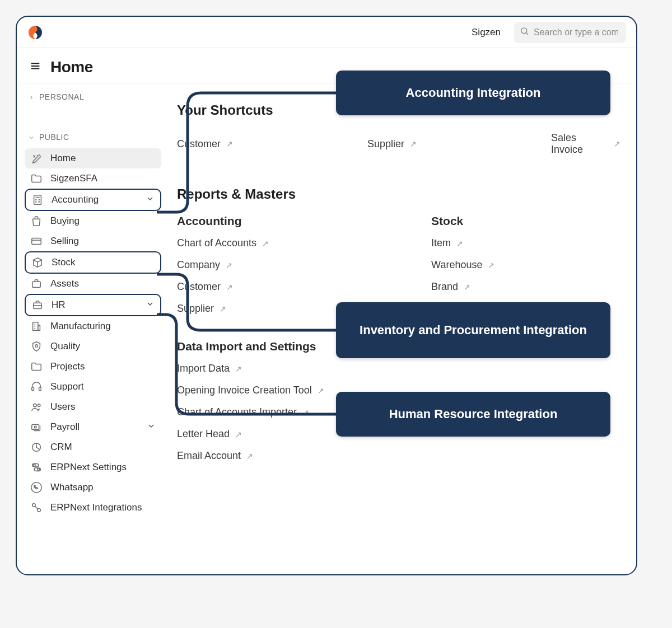 The image size is (672, 628). Describe the element at coordinates (35, 67) in the screenshot. I see `menu-icon` at that location.